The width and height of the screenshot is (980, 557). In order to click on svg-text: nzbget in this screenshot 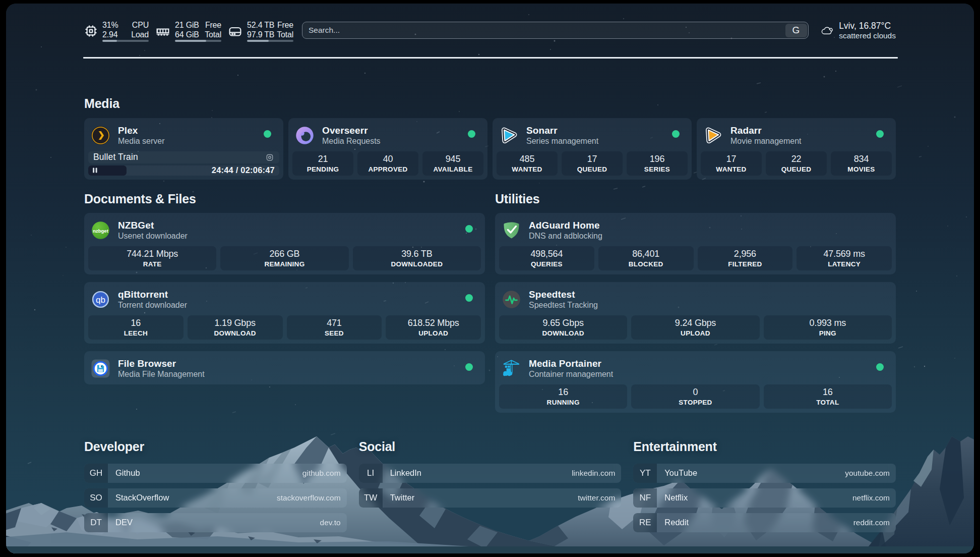, I will do `click(101, 230)`.